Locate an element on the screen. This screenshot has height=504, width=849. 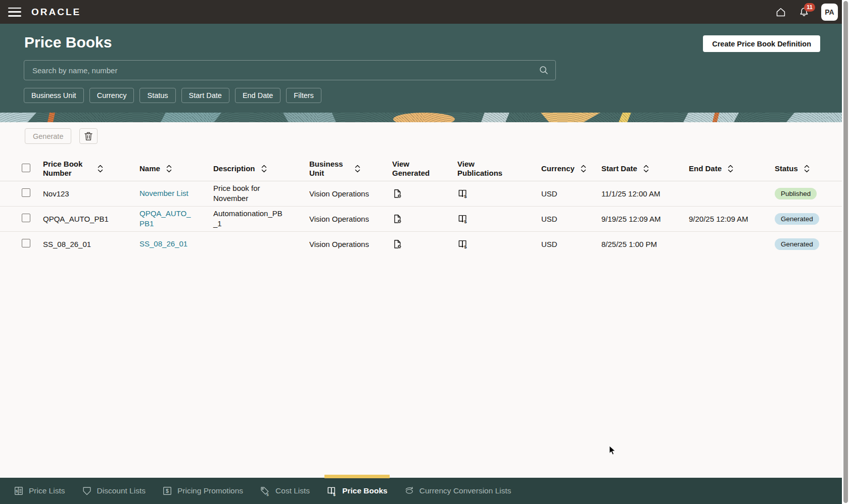
table-toolbar: Generate is located at coordinates (61, 136).